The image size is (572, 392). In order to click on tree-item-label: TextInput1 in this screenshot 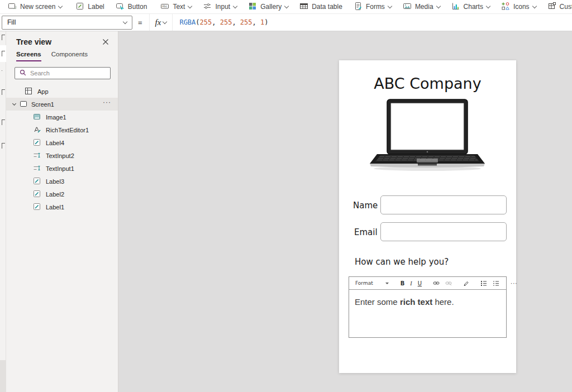, I will do `click(60, 169)`.